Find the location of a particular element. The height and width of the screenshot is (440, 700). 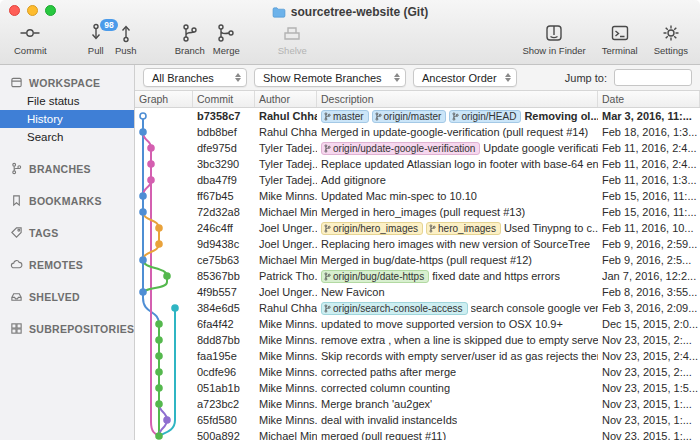

tags-icon is located at coordinates (16, 232).